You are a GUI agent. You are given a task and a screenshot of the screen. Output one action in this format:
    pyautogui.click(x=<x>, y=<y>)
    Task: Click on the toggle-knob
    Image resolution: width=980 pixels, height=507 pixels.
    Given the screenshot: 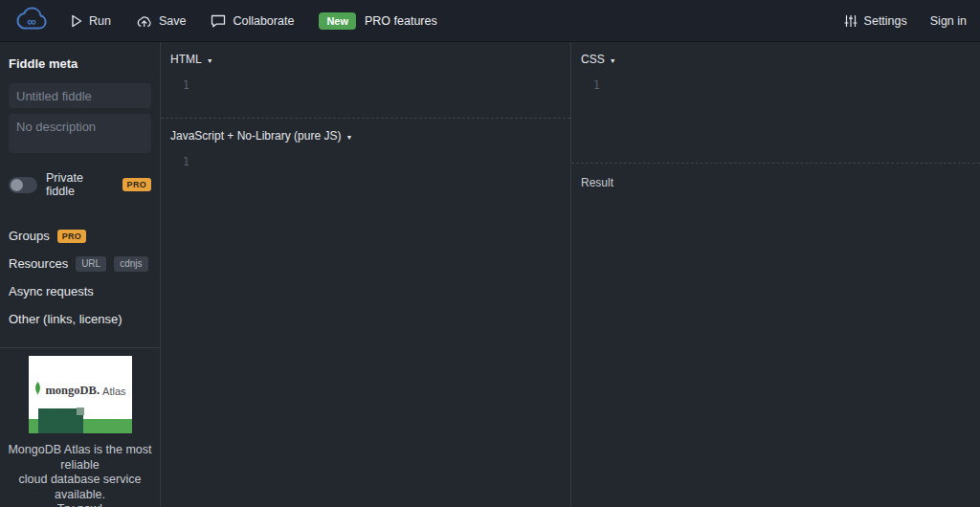 What is the action you would take?
    pyautogui.click(x=17, y=186)
    